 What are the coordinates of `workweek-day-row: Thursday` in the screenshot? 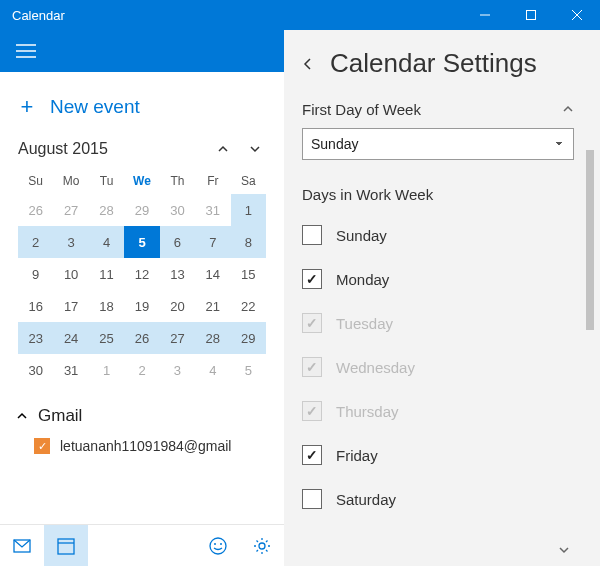 It's located at (438, 411).